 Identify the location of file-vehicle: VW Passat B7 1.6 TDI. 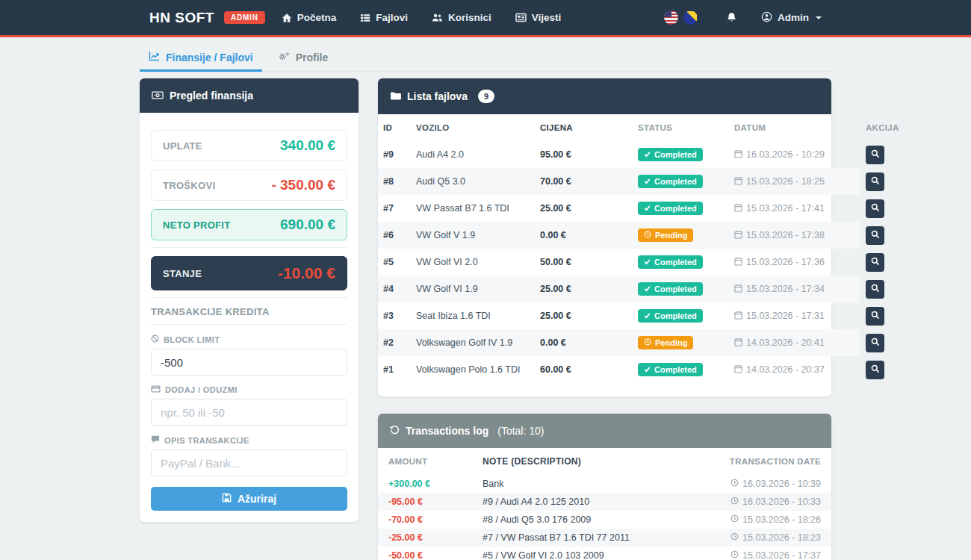
(472, 208).